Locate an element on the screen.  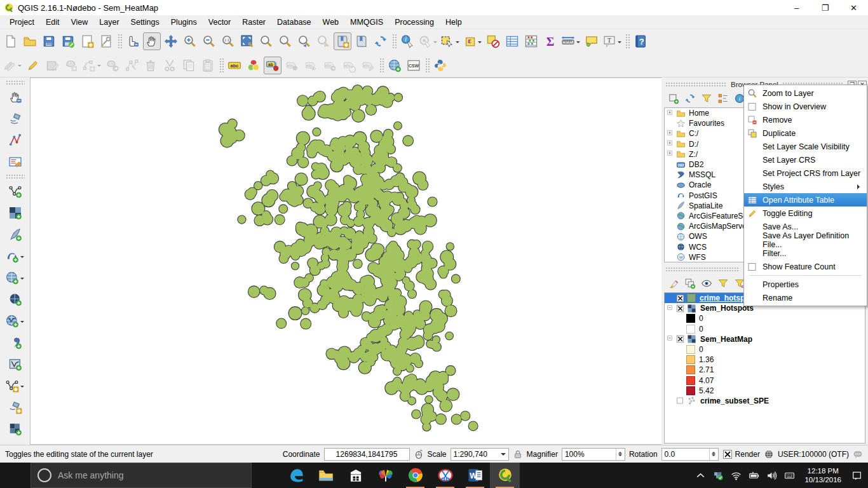
tray-wifi is located at coordinates (736, 475).